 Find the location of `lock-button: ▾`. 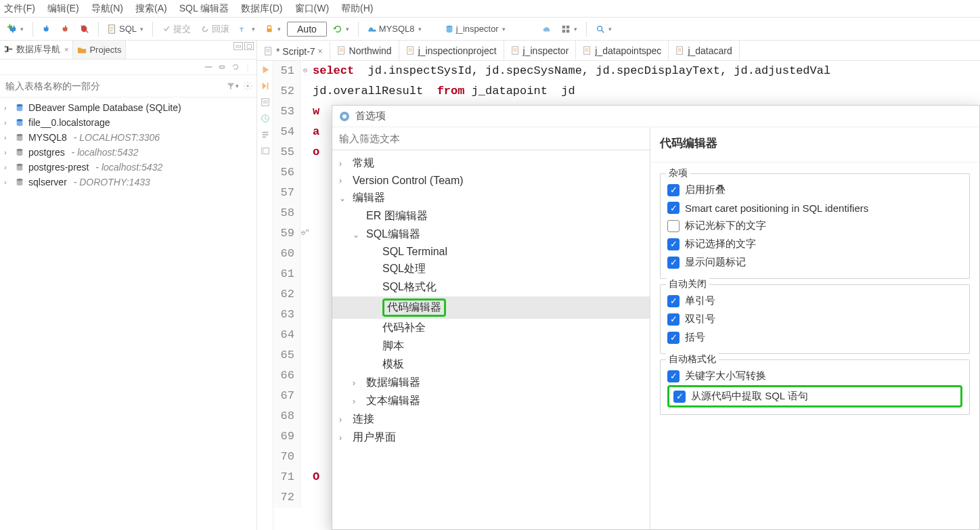

lock-button: ▾ is located at coordinates (273, 29).